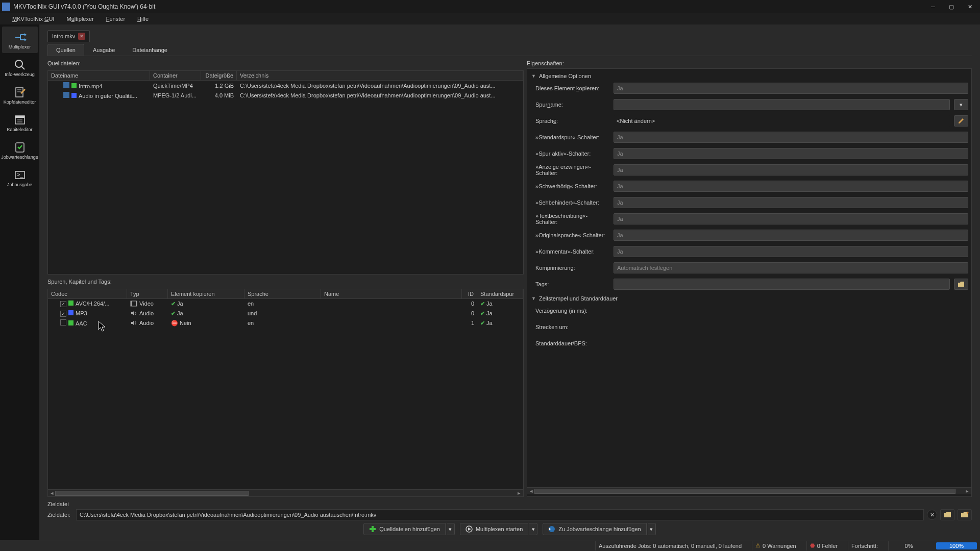 The image size is (980, 551). Describe the element at coordinates (373, 529) in the screenshot. I see `plus-icon` at that location.